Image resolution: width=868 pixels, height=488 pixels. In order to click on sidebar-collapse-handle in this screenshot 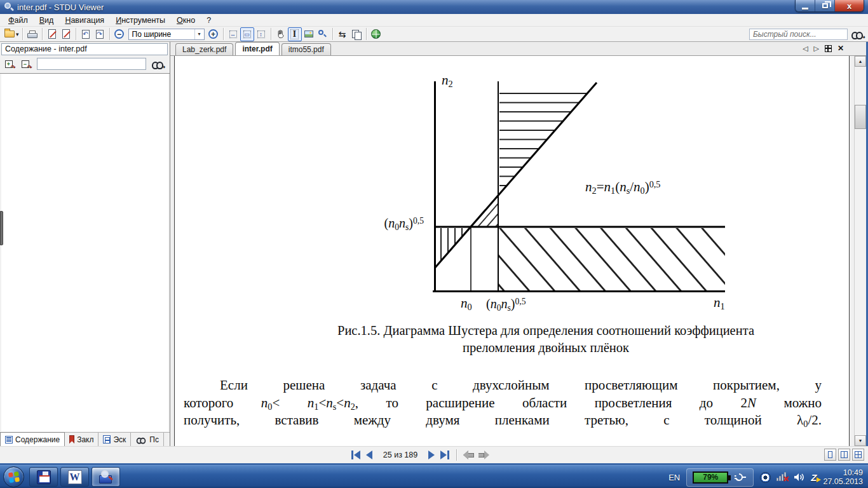, I will do `click(1, 228)`.